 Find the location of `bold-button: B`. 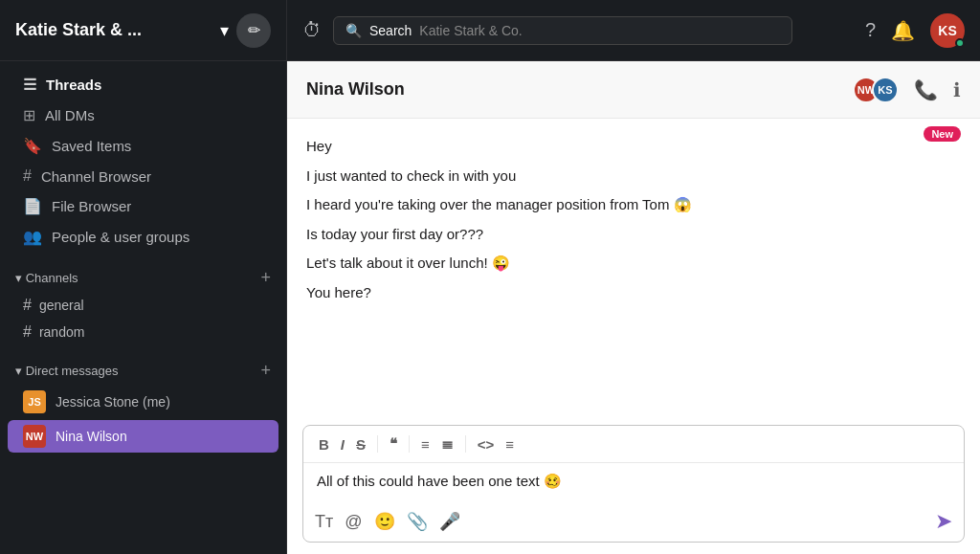

bold-button: B is located at coordinates (323, 444).